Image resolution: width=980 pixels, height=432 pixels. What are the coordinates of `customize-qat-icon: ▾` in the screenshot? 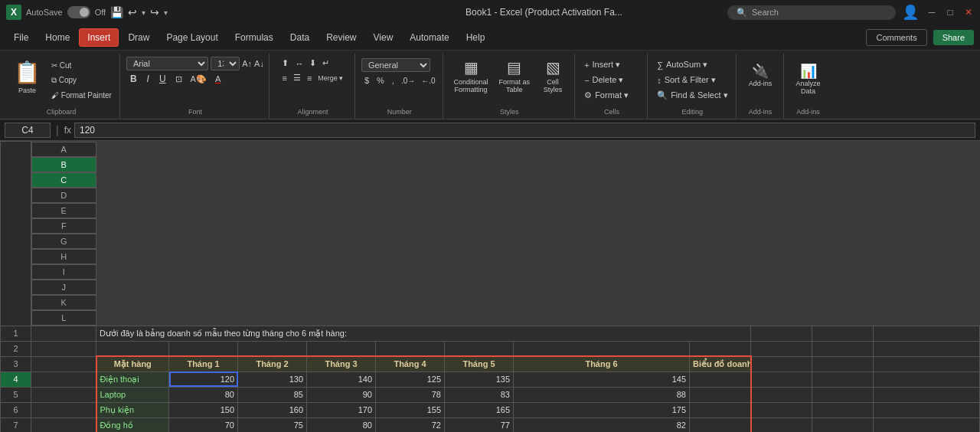 It's located at (165, 12).